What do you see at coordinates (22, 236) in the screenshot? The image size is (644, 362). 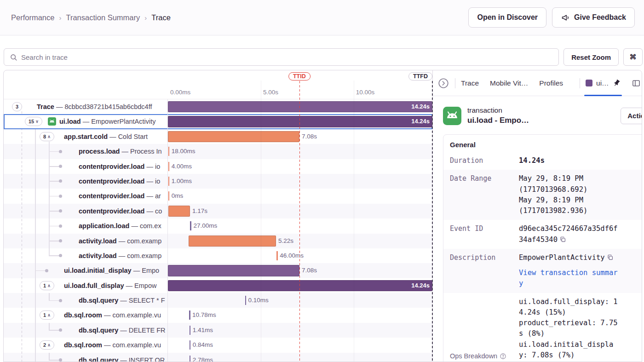 I see `tree-guide-line` at bounding box center [22, 236].